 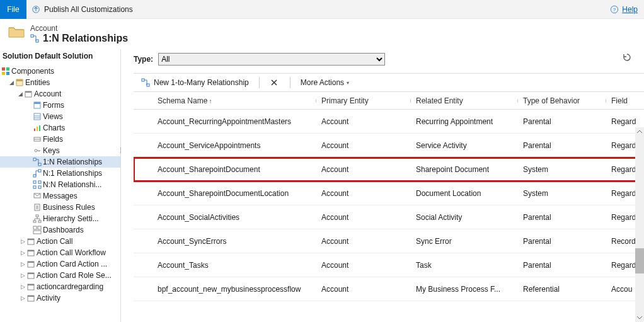 I want to click on scroll-down-icon, so click(x=640, y=318).